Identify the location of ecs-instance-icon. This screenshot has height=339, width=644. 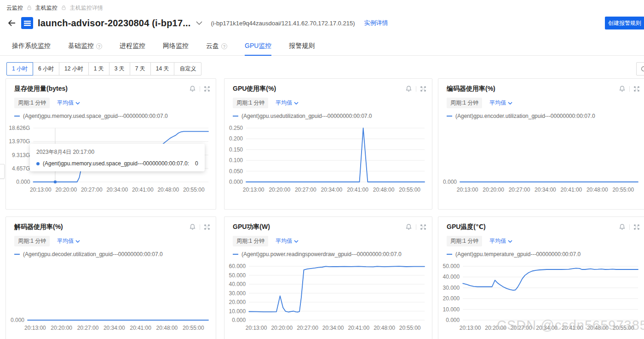
(27, 23).